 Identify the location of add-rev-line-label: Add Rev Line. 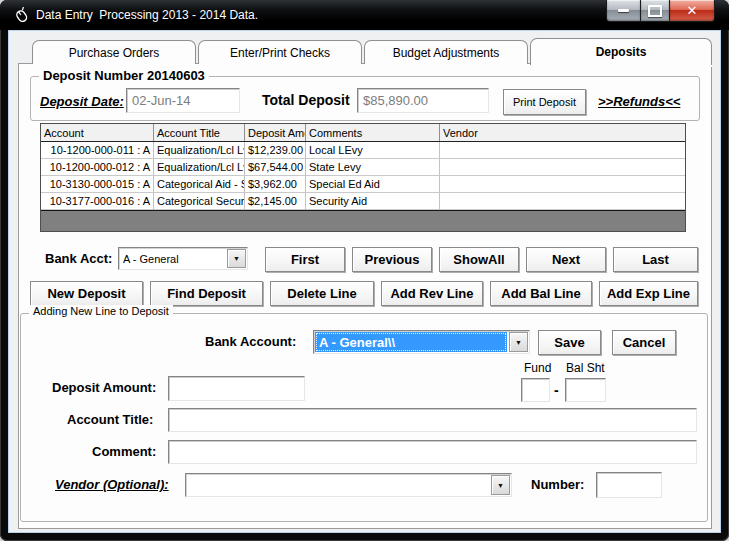
(432, 294).